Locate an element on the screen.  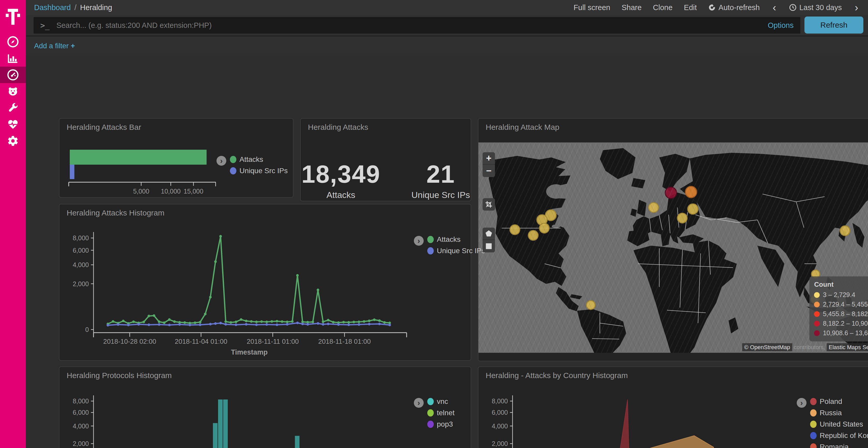
draw-polygon-button is located at coordinates (489, 234).